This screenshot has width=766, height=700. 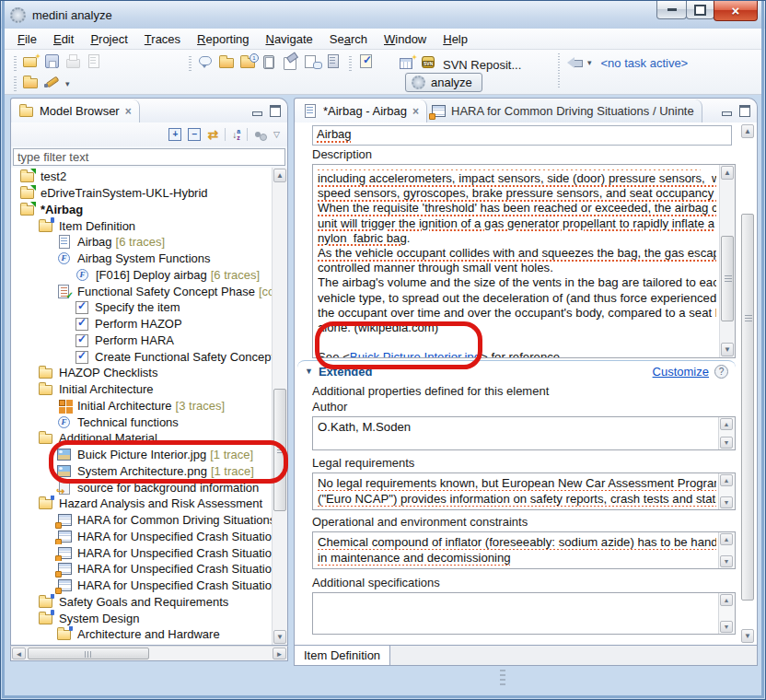 What do you see at coordinates (575, 63) in the screenshot?
I see `back-arrow-icon` at bounding box center [575, 63].